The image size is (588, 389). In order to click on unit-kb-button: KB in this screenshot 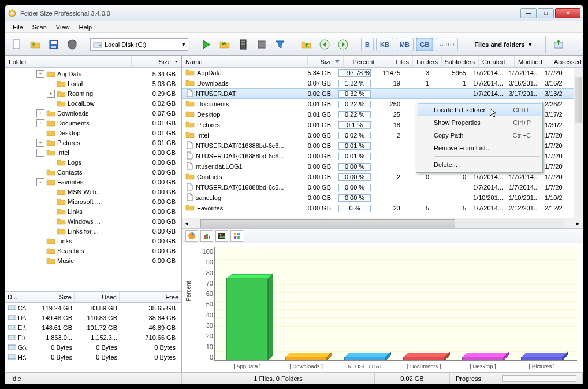, I will do `click(385, 45)`.